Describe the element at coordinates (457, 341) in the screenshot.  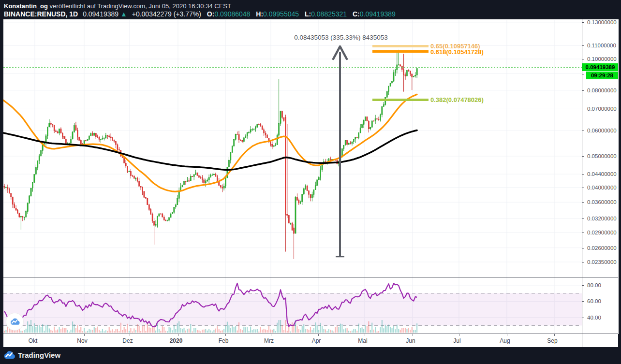
I see `time-tick-label: Jul` at that location.